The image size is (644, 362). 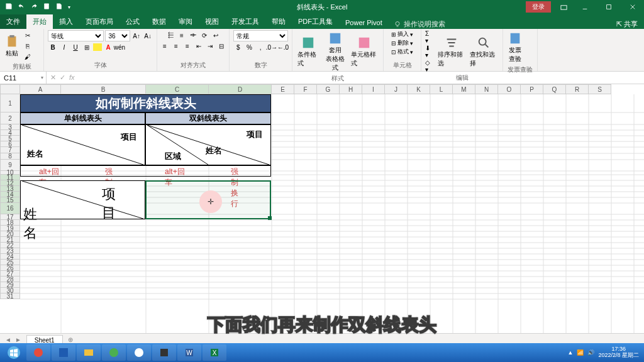 What do you see at coordinates (208, 118) in the screenshot?
I see `double-header-cell: 双斜线表头` at bounding box center [208, 118].